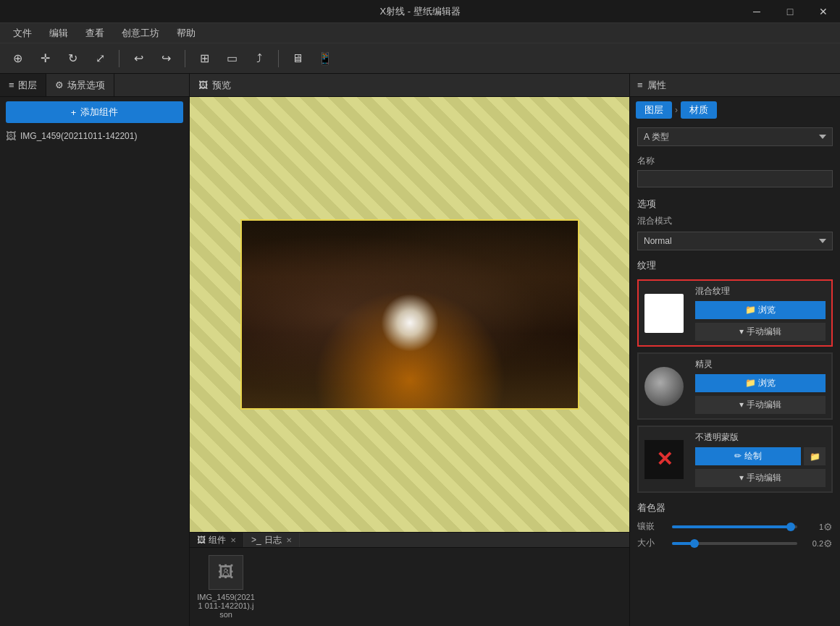  I want to click on preview-icon: 🖼, so click(203, 85).